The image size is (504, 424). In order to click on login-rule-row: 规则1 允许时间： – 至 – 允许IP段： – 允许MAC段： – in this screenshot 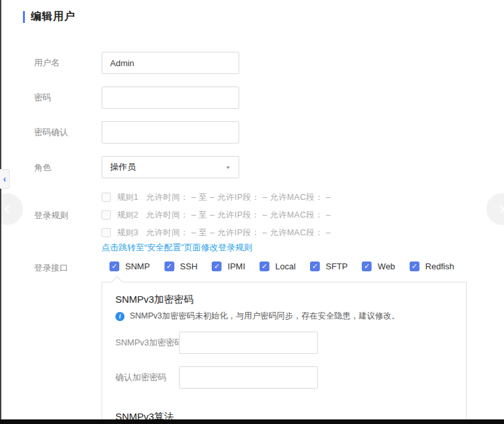, I will do `click(216, 197)`.